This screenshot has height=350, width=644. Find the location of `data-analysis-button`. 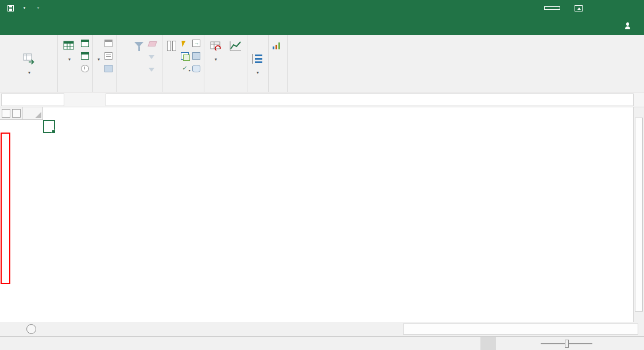

data-analysis-button is located at coordinates (278, 46).